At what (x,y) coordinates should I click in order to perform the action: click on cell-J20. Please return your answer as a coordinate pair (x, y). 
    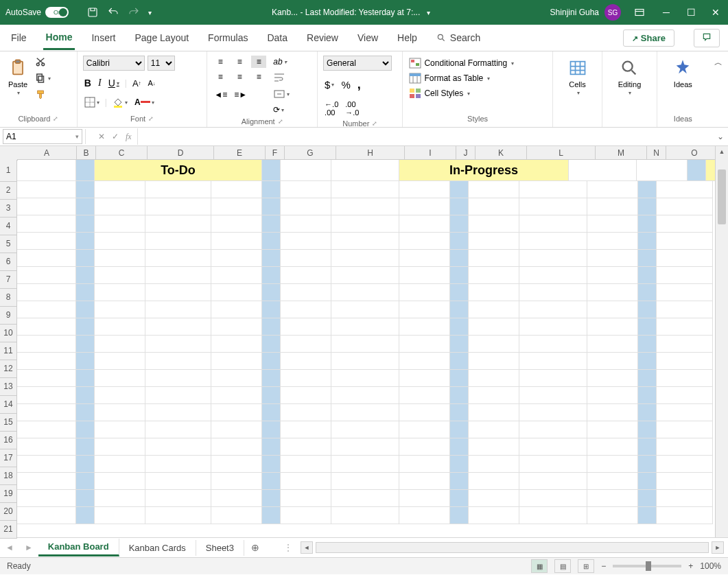
    Looking at the image, I should click on (460, 498).